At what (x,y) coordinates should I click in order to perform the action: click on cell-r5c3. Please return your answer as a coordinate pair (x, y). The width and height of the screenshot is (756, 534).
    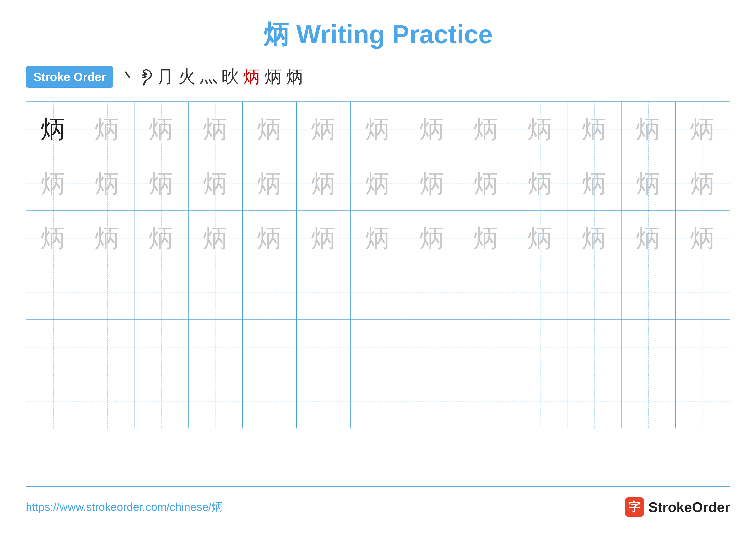
    Looking at the image, I should click on (161, 347).